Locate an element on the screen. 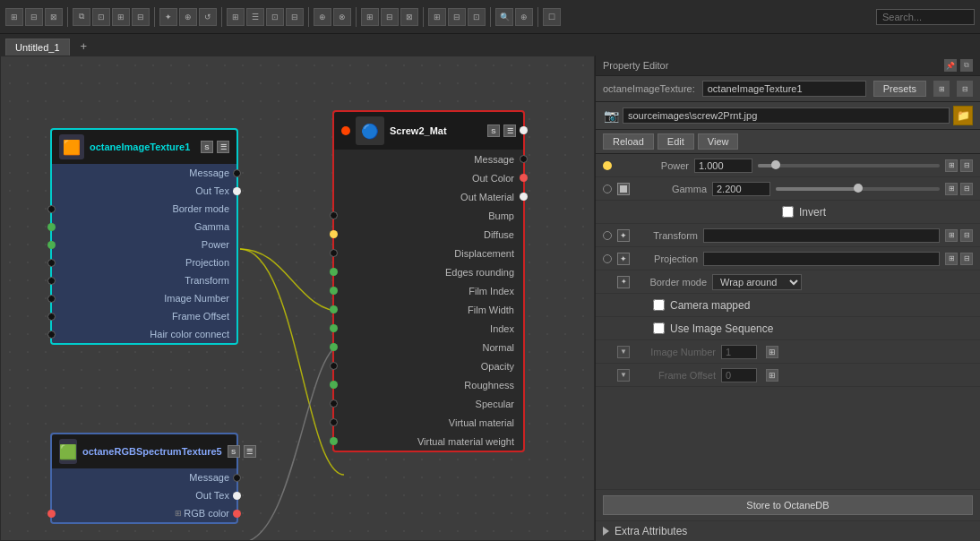  node-octane-dot-bordermode is located at coordinates (52, 210).